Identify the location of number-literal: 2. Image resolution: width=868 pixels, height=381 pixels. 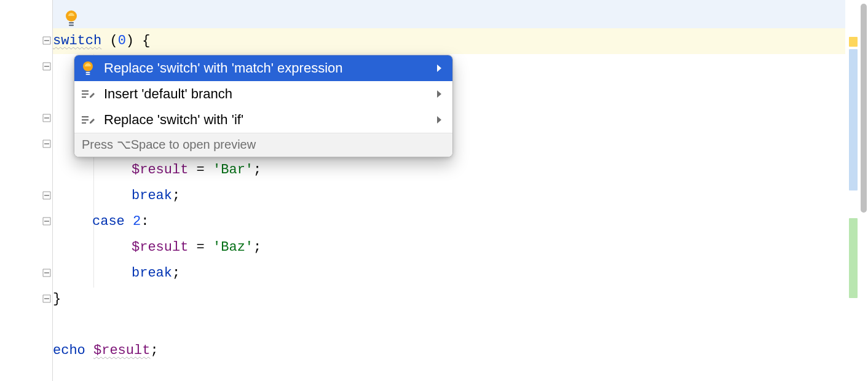
(136, 221).